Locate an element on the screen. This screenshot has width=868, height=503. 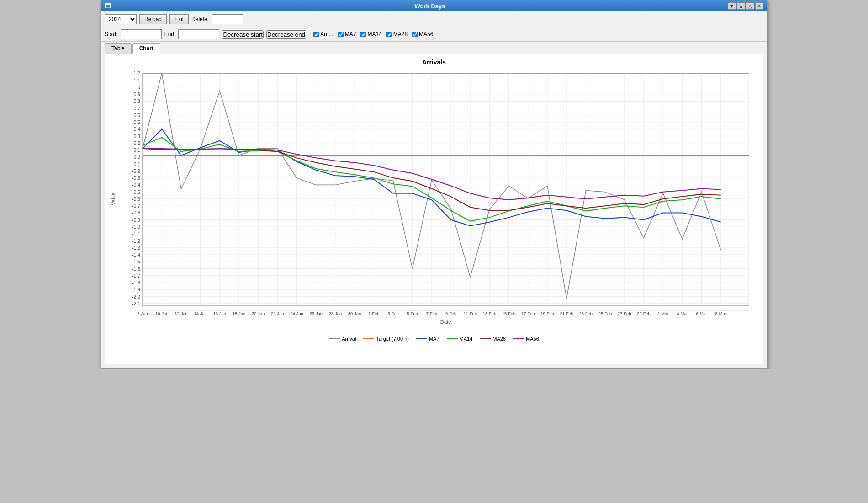
legend-ma56-line is located at coordinates (519, 339).